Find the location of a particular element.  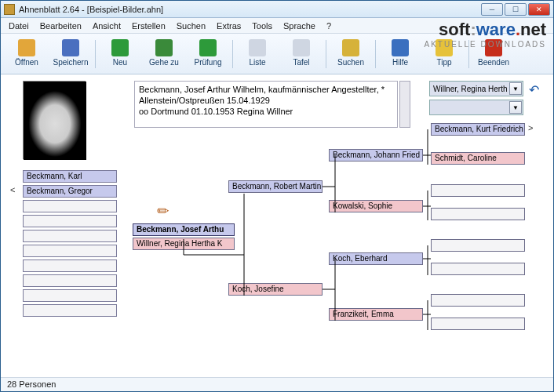

search-icon is located at coordinates (351, 48).